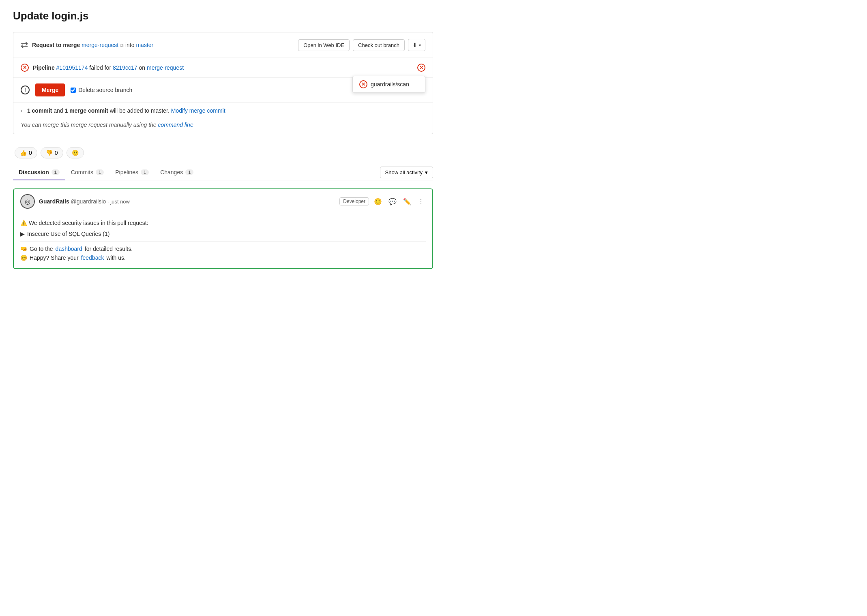 Image resolution: width=867 pixels, height=616 pixels. What do you see at coordinates (223, 242) in the screenshot?
I see `comment-divider` at bounding box center [223, 242].